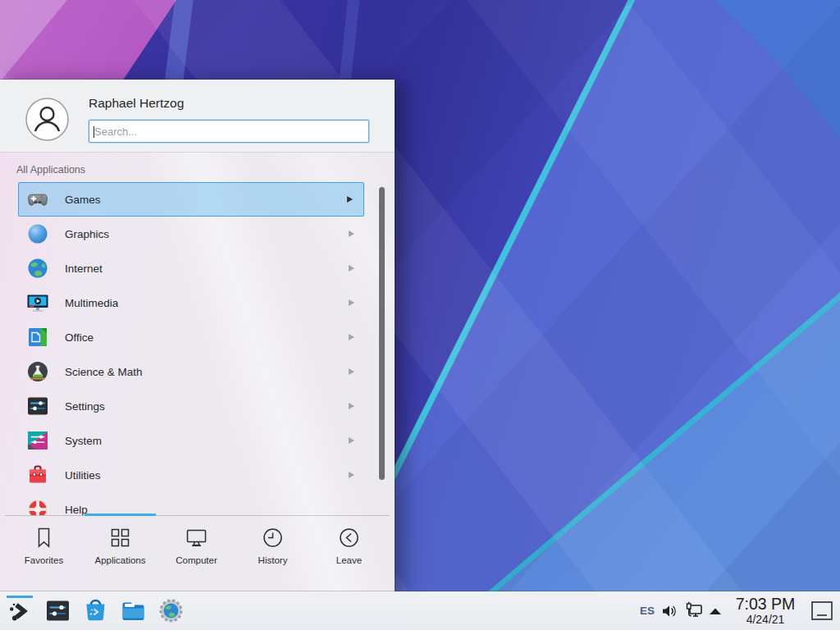 The image size is (840, 630). What do you see at coordinates (766, 605) in the screenshot?
I see `clock-time: 7:03 PM` at bounding box center [766, 605].